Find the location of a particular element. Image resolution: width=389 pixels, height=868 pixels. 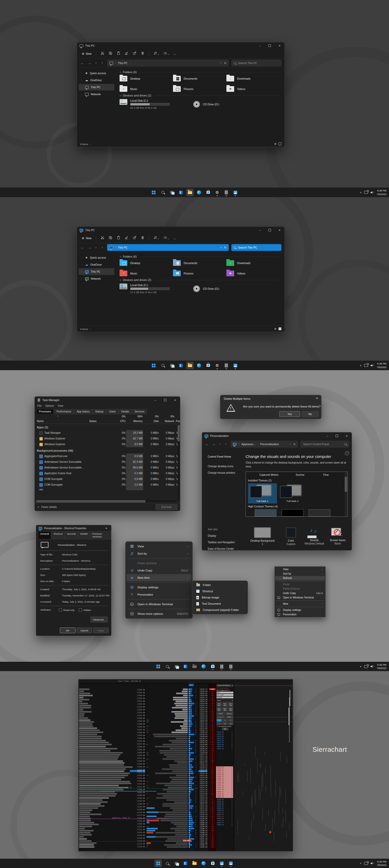

tab-services: Services is located at coordinates (139, 412).